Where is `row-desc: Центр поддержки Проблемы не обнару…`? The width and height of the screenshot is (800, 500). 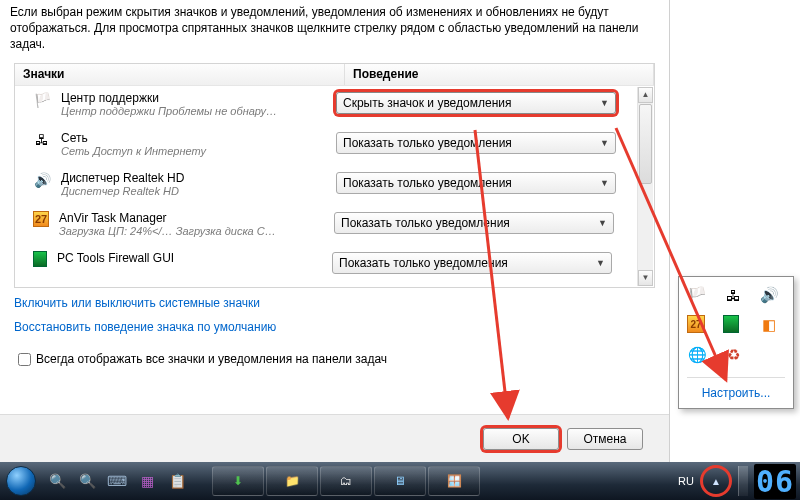 row-desc: Центр поддержки Проблемы не обнару… is located at coordinates (198, 111).